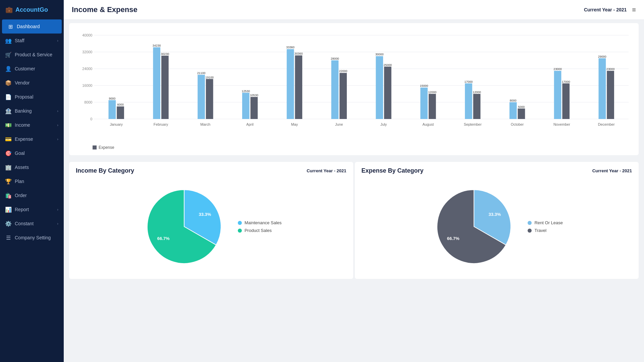 The height and width of the screenshot is (362, 644). Describe the element at coordinates (254, 95) in the screenshot. I see `svg-text: 10530` at that location.